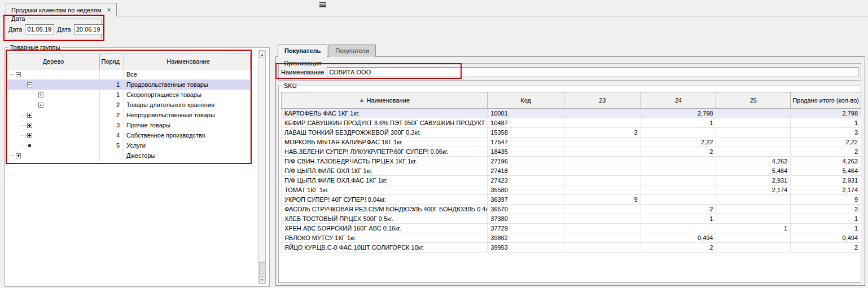 The image size is (868, 288). I want to click on tree-name-cell: Товары длительного хранения, so click(187, 105).